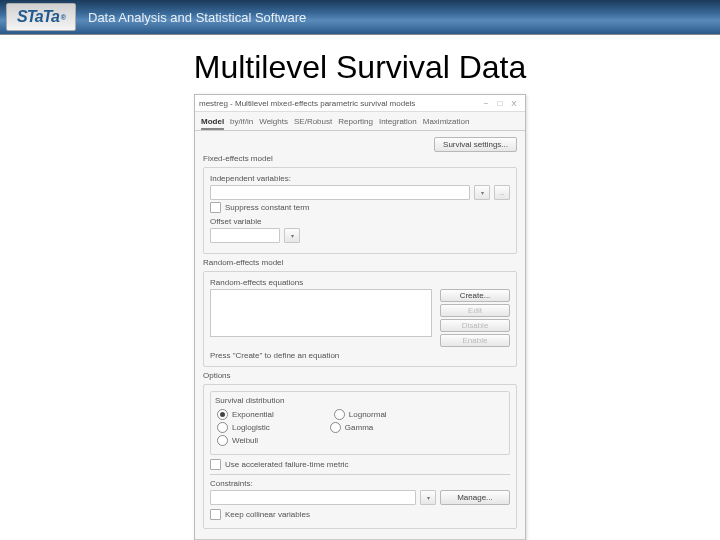  Describe the element at coordinates (287, 464) in the screenshot. I see `aft-label: Use accelerated failure-time metric` at that location.